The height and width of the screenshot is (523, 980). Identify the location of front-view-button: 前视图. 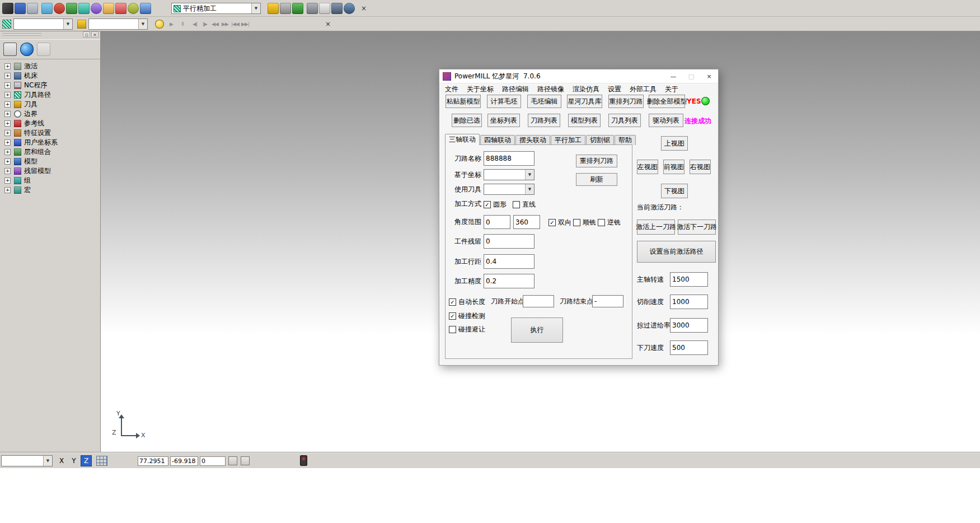
(674, 167).